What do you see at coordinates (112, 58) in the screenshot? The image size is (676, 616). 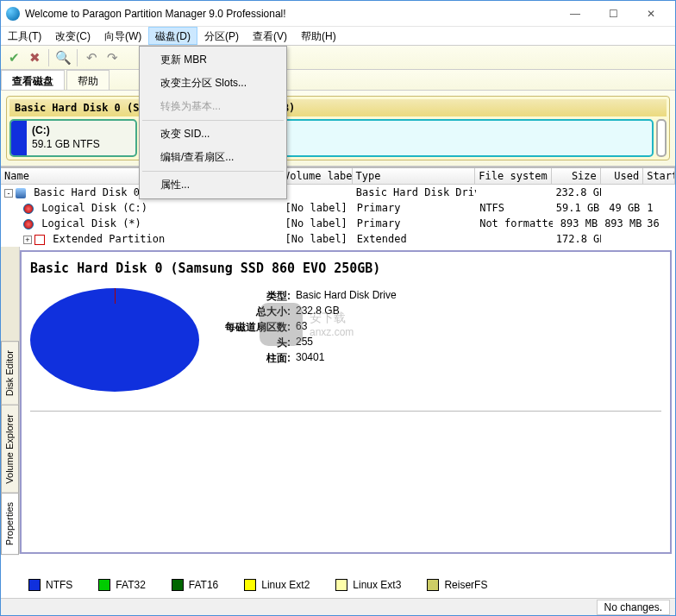 I see `redo-button: ↷` at bounding box center [112, 58].